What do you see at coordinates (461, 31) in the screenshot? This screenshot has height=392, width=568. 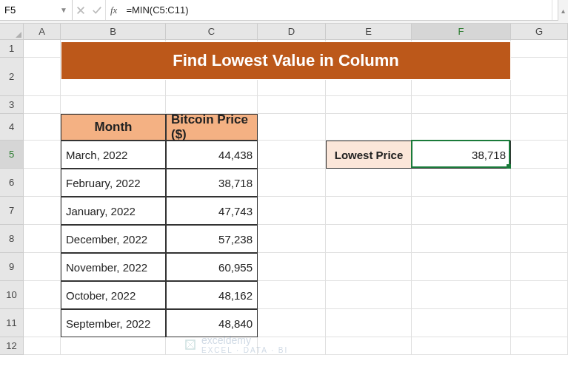 I see `col-header-F: F` at bounding box center [461, 31].